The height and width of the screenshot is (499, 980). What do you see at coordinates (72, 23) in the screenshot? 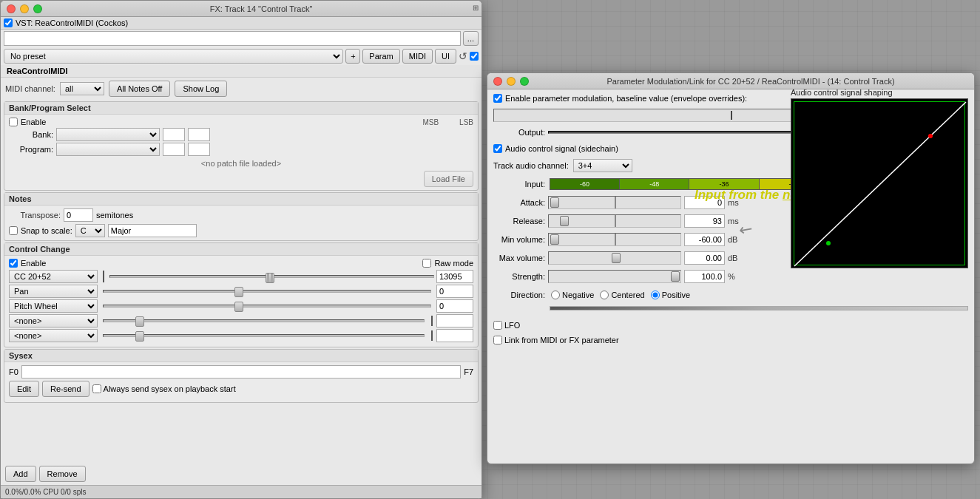
I see `vst-label: VST: ReaControlMIDI (Cockos)` at bounding box center [72, 23].